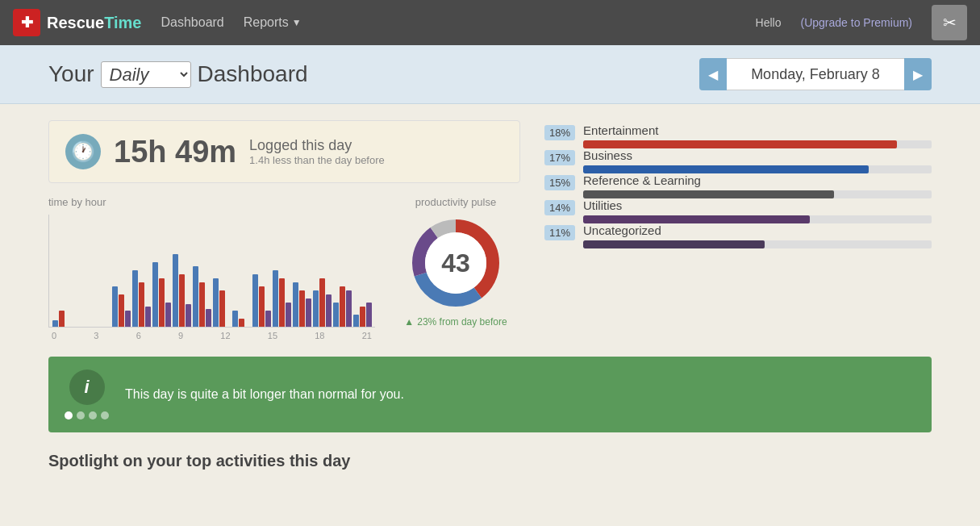 Image resolution: width=980 pixels, height=526 pixels. I want to click on prev-date-button: ◀, so click(713, 74).